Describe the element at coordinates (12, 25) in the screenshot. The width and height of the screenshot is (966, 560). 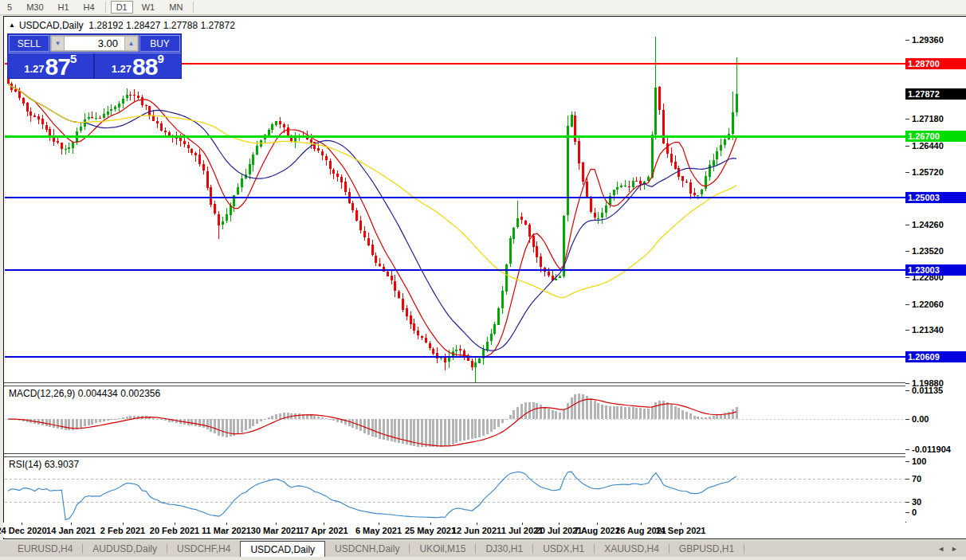
I see `collapse-arrow-icon: ▲` at that location.